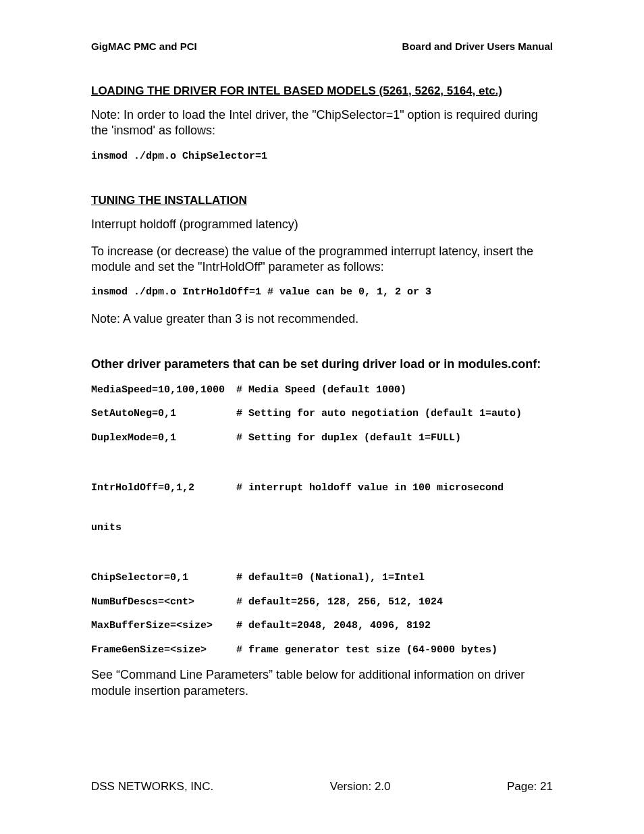 The height and width of the screenshot is (834, 644). Describe the element at coordinates (322, 390) in the screenshot. I see `param-row: MediaSpeed=10,100,1000 # Media Speed (de…` at that location.